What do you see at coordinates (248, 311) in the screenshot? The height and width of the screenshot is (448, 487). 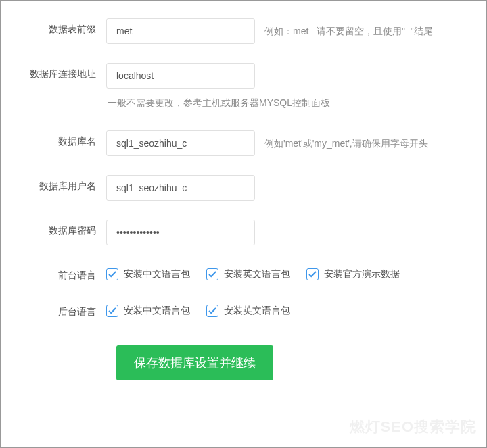 I see `checkbox-back-en: 安装英文语言包` at bounding box center [248, 311].